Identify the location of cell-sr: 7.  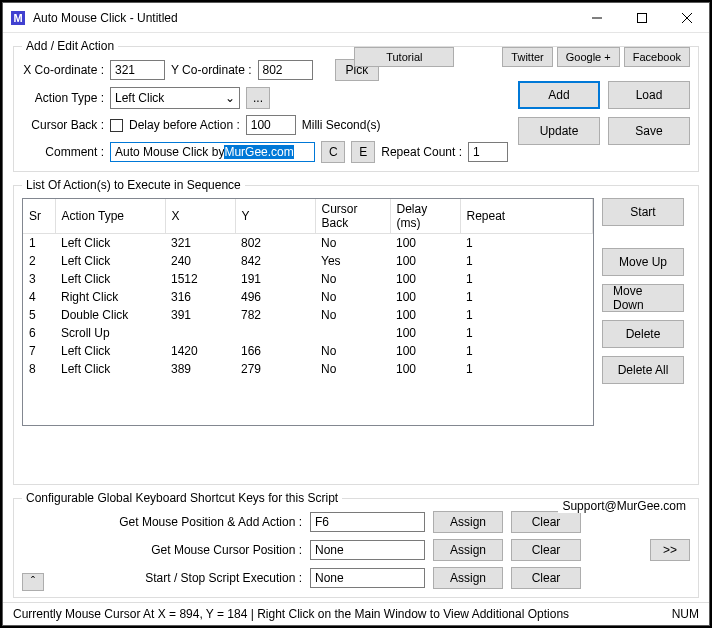
(39, 351).